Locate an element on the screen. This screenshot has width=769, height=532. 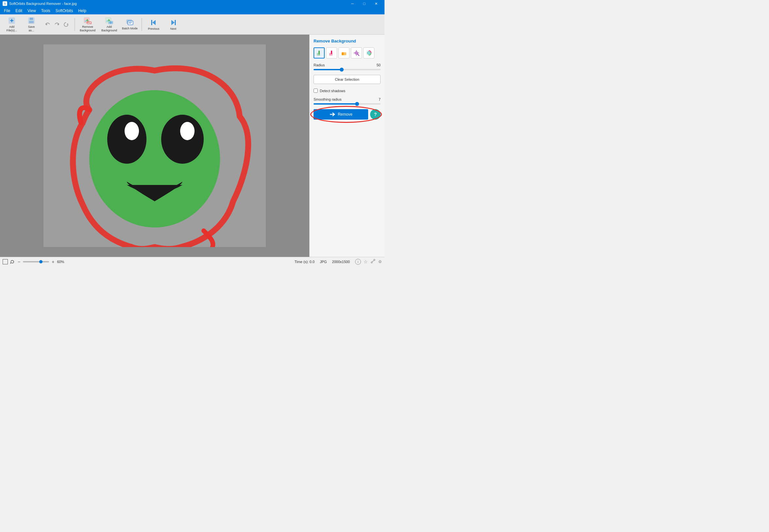
toolbar: AddFile(s)... Saveas... is located at coordinates (192, 25).